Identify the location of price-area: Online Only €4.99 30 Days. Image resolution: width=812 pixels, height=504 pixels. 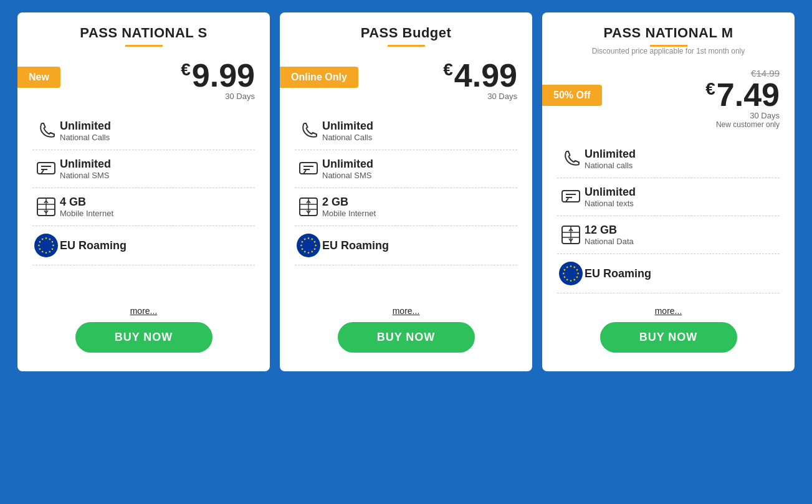
(406, 77).